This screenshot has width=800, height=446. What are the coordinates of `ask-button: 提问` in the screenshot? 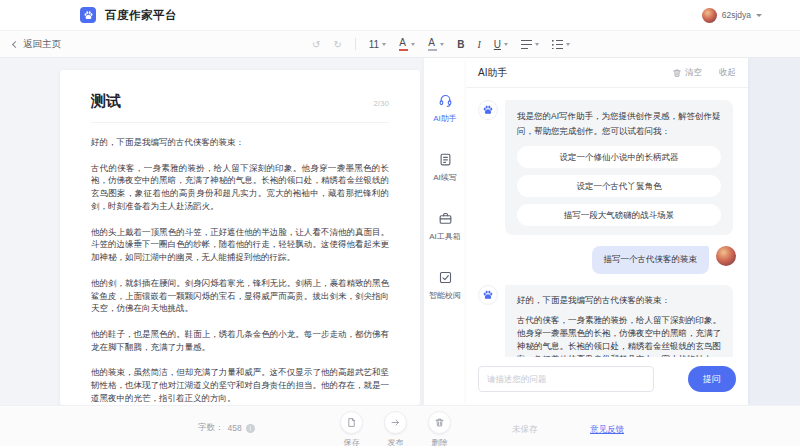 It's located at (712, 379).